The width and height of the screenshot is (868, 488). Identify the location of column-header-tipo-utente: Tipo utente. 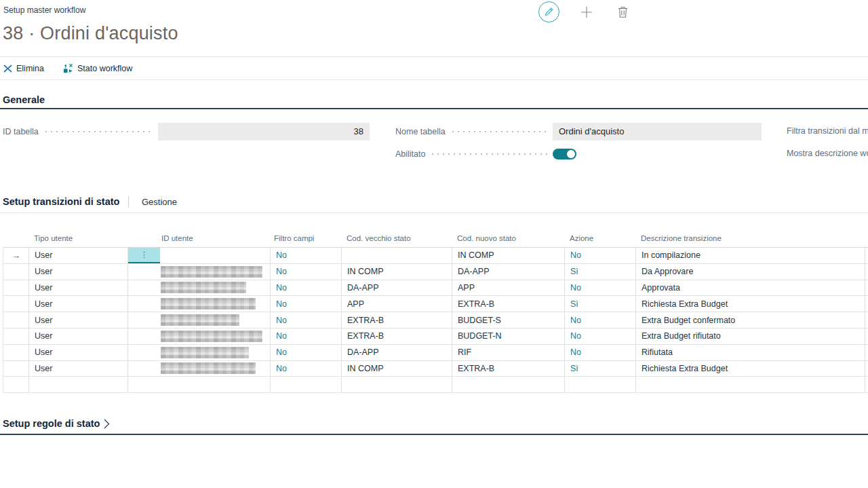
(78, 238).